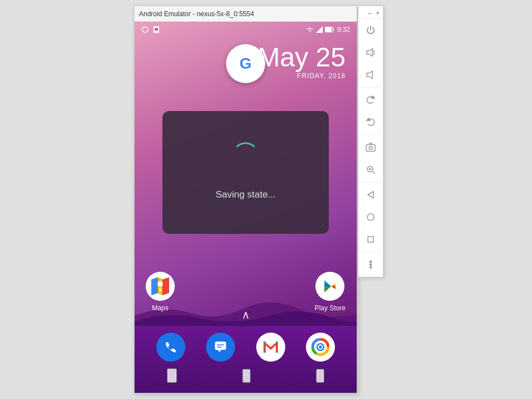 This screenshot has width=532, height=399. What do you see at coordinates (196, 14) in the screenshot?
I see `window-title: Android Emulator - nexus-5x-8_0:5554` at bounding box center [196, 14].